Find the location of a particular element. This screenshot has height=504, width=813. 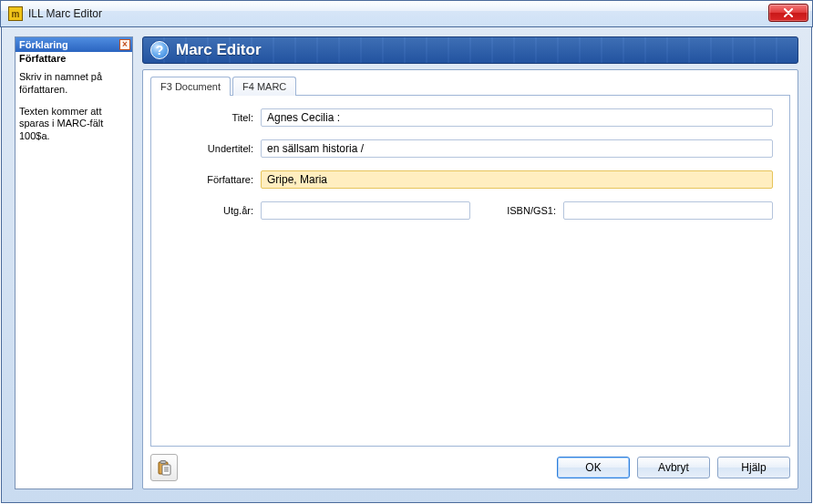

row-year-isbn: Utg.år: ISBN/GS1: is located at coordinates (470, 211).